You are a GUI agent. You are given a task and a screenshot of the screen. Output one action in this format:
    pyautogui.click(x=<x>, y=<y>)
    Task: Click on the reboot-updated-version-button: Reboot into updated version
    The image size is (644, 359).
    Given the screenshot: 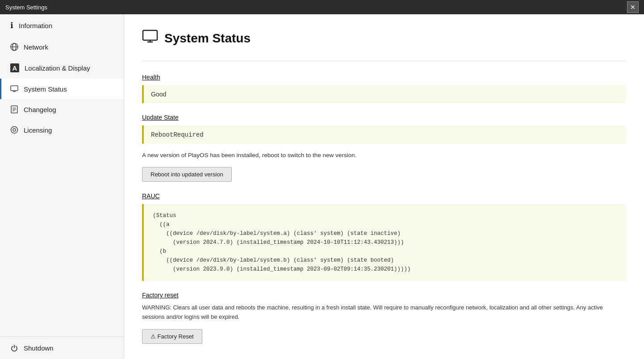 What is the action you would take?
    pyautogui.click(x=187, y=174)
    